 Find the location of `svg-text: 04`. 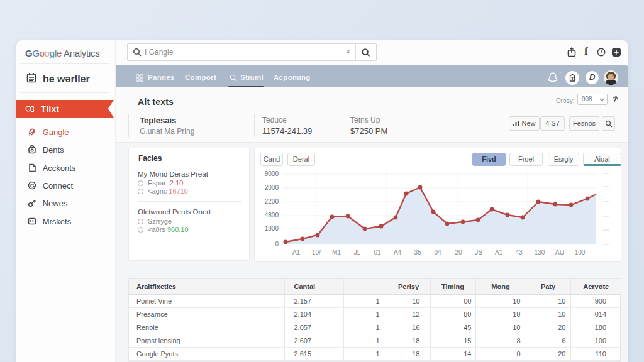

svg-text: 04 is located at coordinates (438, 253).